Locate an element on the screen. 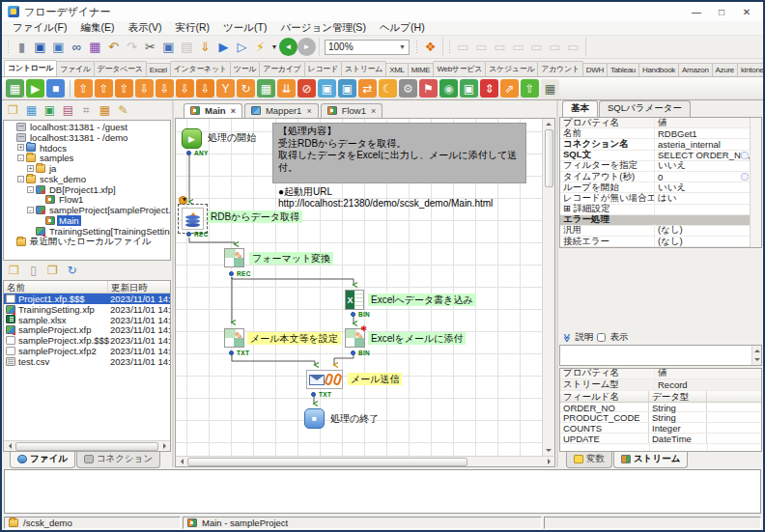 The height and width of the screenshot is (532, 765). tree-item: + htdocs is located at coordinates (87, 149).